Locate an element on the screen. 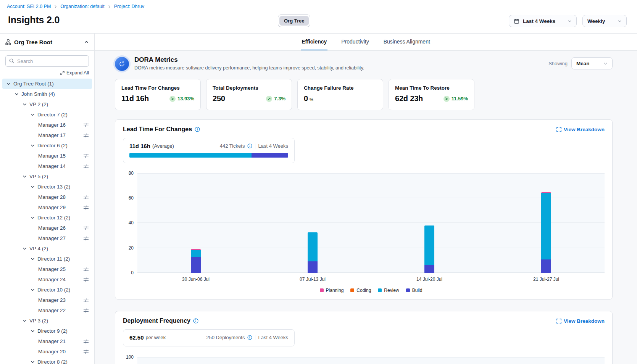 The image size is (637, 364). tree-item-manager-14: Manager 14 is located at coordinates (47, 166).